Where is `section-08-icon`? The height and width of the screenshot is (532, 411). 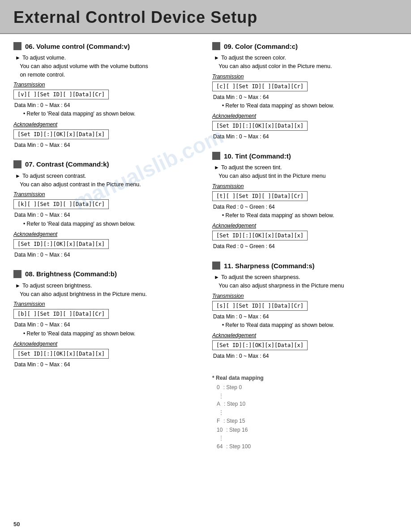 section-08-icon is located at coordinates (17, 274).